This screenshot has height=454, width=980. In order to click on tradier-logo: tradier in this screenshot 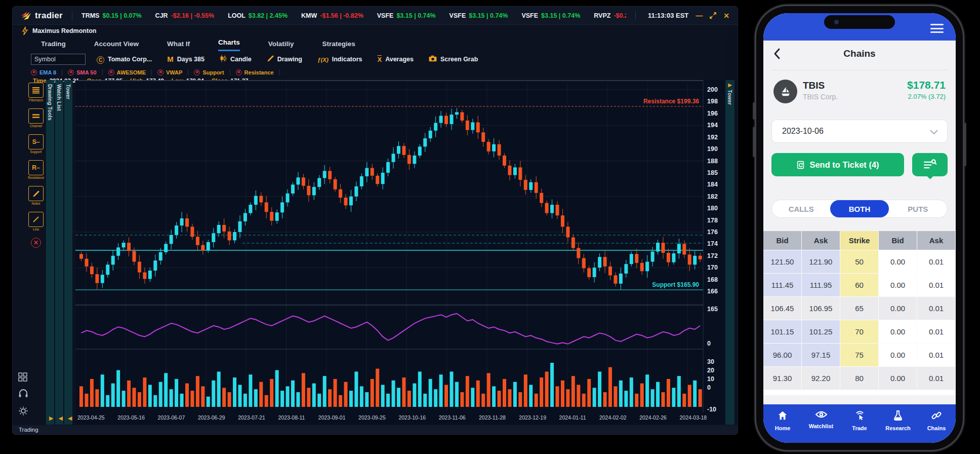, I will do `click(42, 16)`.